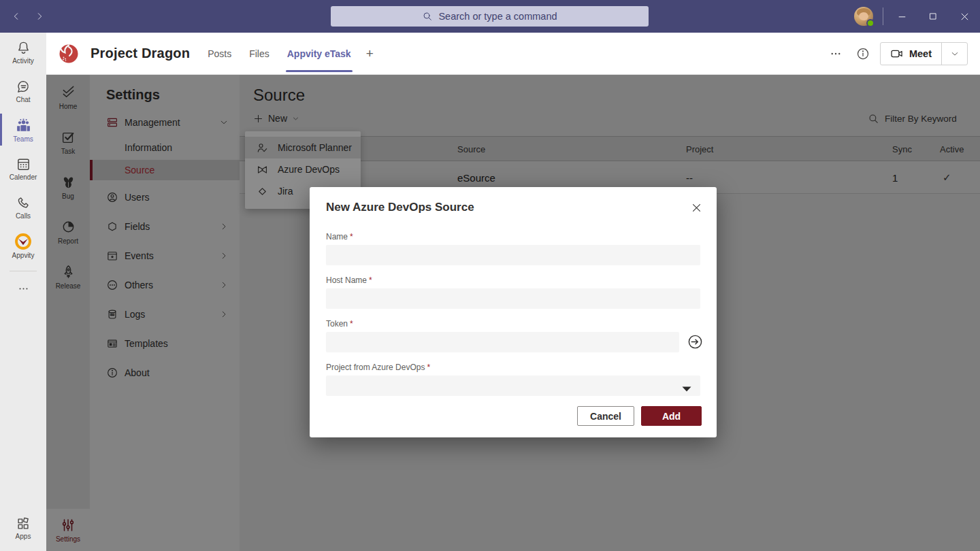 The image size is (980, 551). I want to click on search-icon, so click(427, 16).